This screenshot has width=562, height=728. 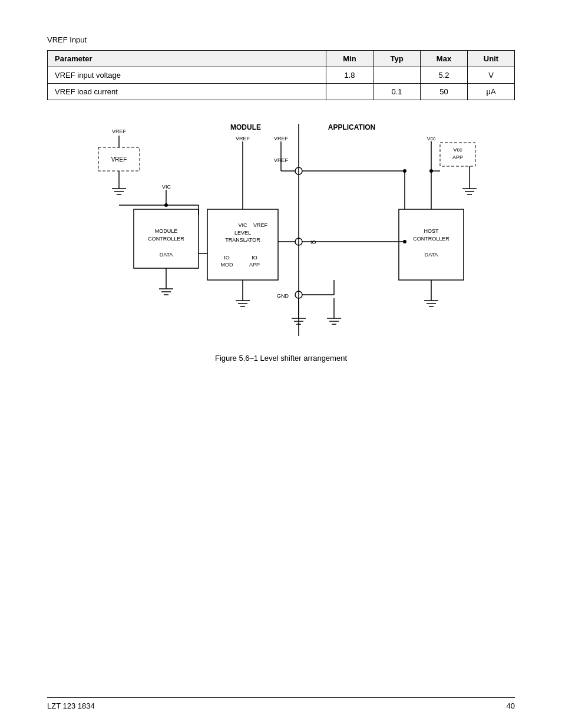 I want to click on vref-top-mod: VREF, so click(x=243, y=139).